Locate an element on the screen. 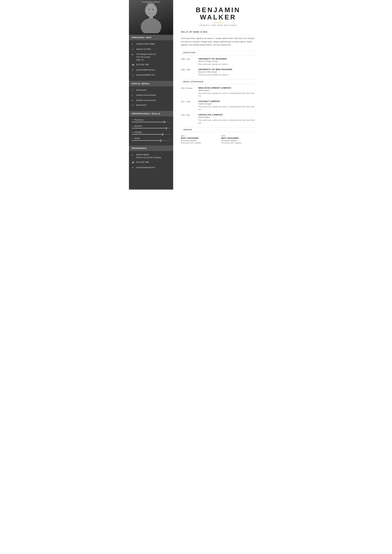 The width and height of the screenshot is (392, 554). edu-body-0: UNIVERSITY OF DESIGNER Master of Graphic… is located at coordinates (227, 62).